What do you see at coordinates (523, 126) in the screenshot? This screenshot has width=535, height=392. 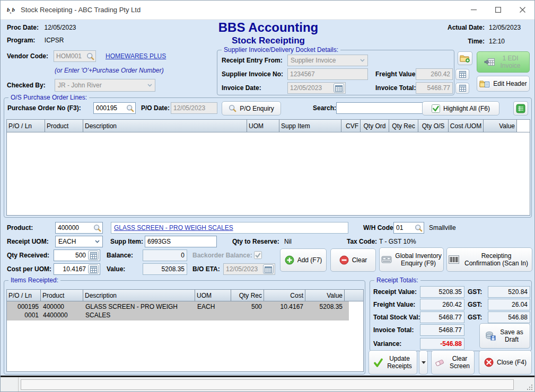 I see `column-header-filler` at bounding box center [523, 126].